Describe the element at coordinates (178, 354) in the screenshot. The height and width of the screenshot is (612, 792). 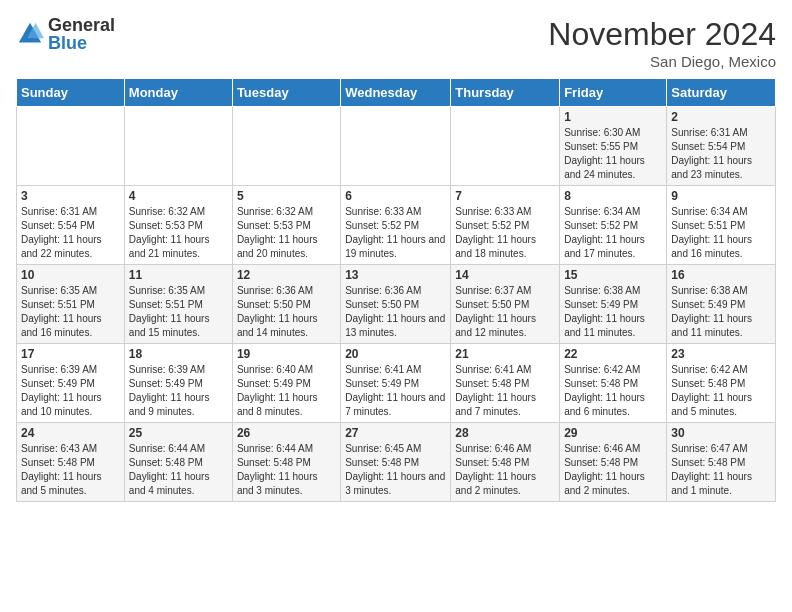
I see `day-number: 18` at that location.